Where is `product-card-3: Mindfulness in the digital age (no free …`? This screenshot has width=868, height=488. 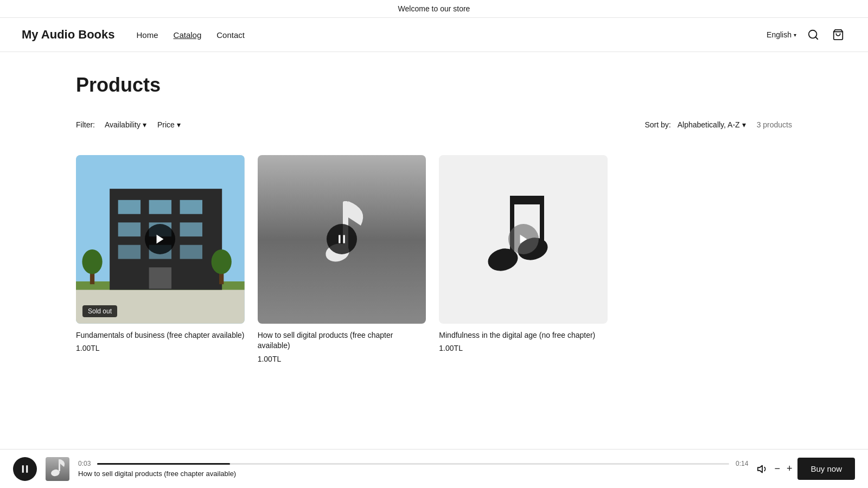
product-card-3: Mindfulness in the digital age (no free … is located at coordinates (523, 259).